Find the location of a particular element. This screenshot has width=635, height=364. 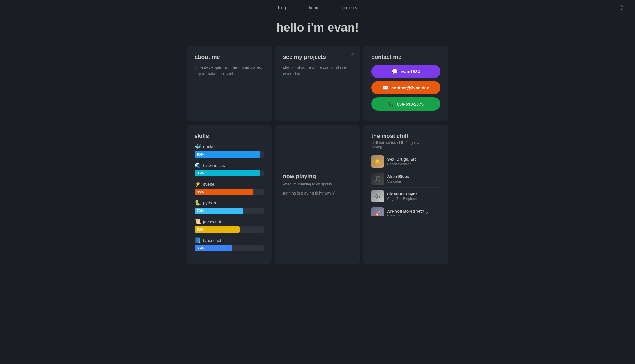

ts-icon: 📘 is located at coordinates (198, 240).